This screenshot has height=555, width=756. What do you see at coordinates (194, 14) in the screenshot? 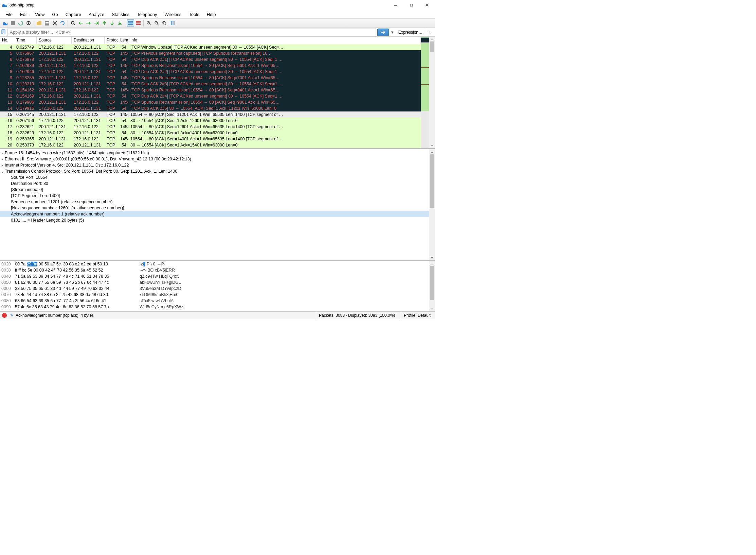
I see `menu-tools: Tools` at bounding box center [194, 14].